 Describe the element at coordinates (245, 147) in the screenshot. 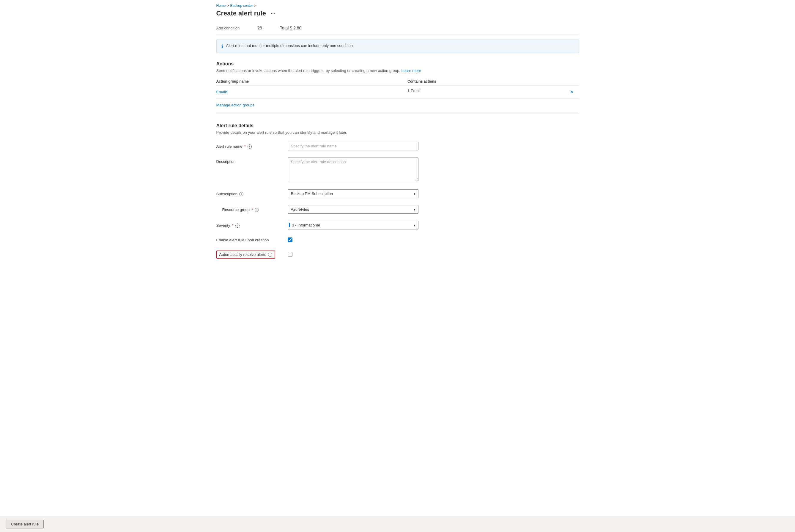

I see `rule-name-required: *` at that location.